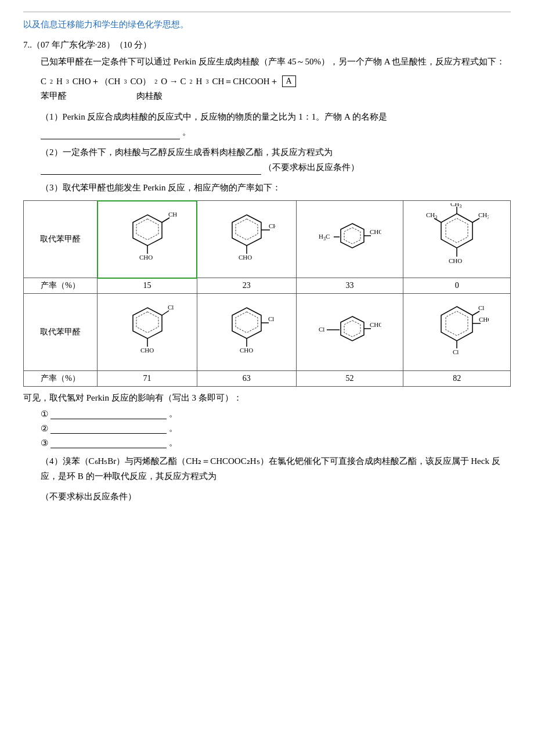 The image size is (534, 756). Describe the element at coordinates (147, 332) in the screenshot. I see `molecule-5: CHO Cl` at that location.